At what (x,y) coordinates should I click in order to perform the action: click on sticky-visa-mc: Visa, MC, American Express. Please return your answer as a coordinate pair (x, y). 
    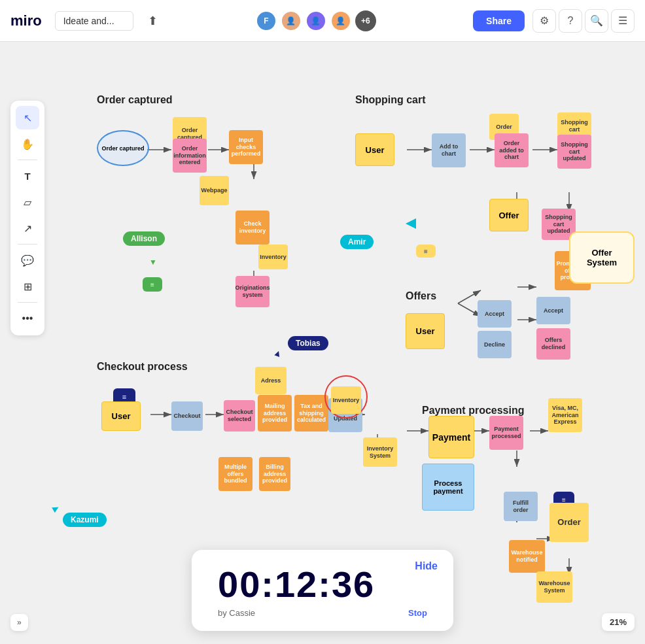
    Looking at the image, I should click on (565, 415).